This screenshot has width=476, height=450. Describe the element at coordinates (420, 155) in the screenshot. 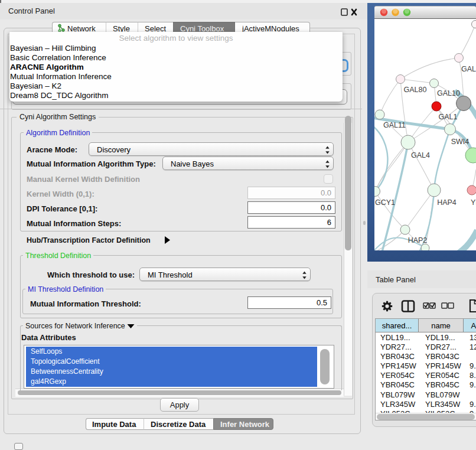

I see `svg-text: GAL4` at that location.